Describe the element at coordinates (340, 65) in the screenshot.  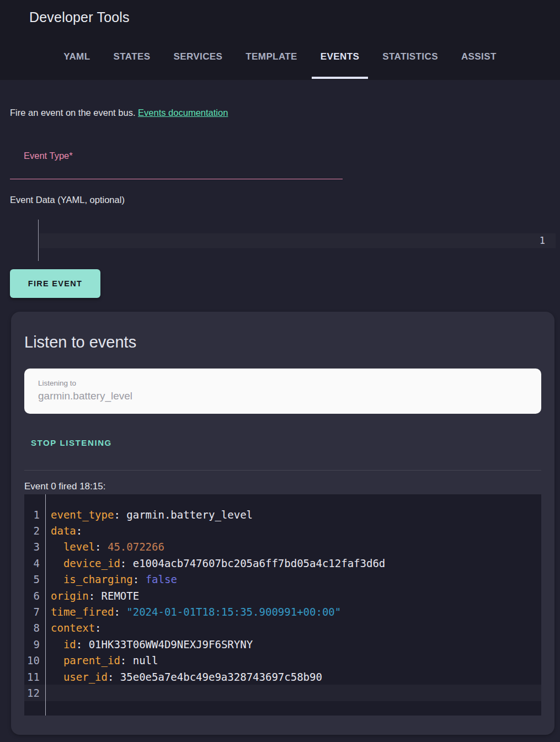
I see `tab-events: EVENTS` at that location.